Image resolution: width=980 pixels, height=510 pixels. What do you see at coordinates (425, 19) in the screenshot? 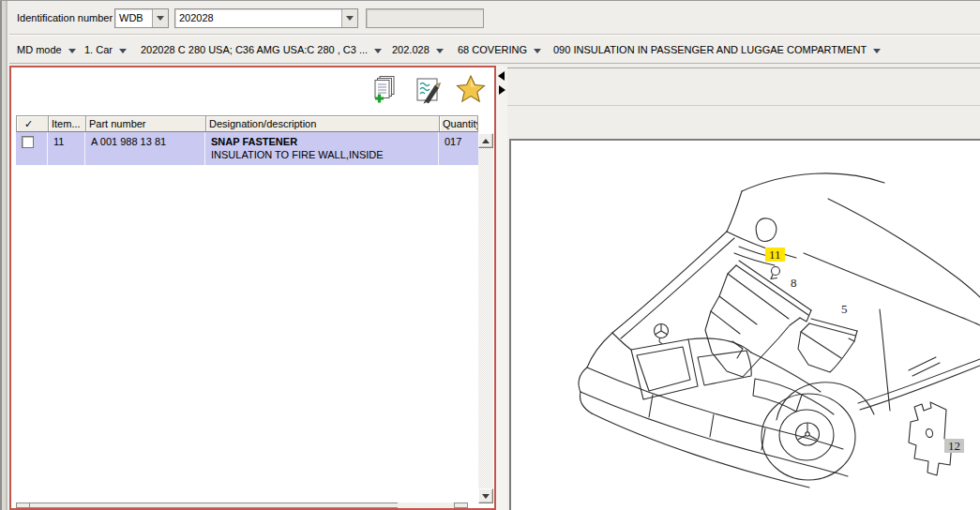
I see `aux-field` at bounding box center [425, 19].